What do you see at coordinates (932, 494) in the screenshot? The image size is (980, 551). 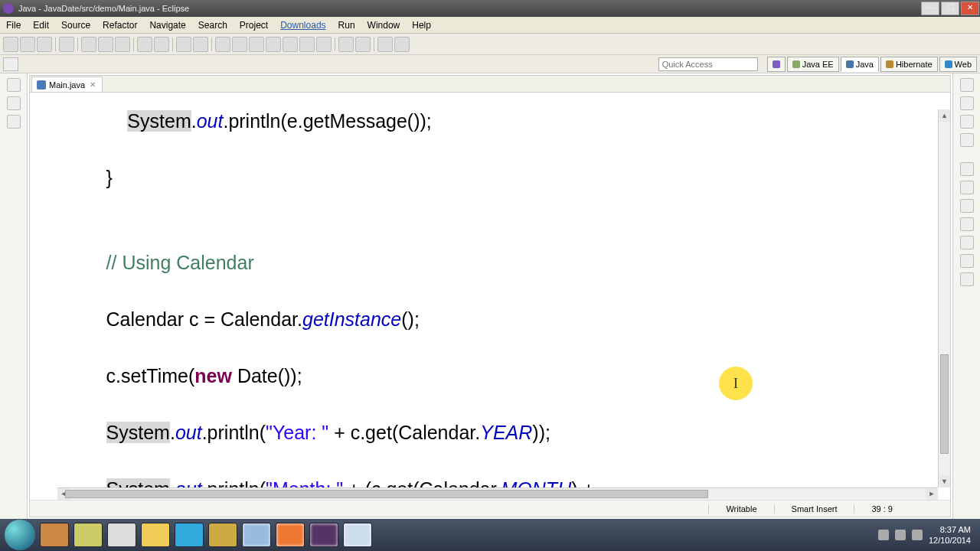 I see `scroll-right-icon: ►` at bounding box center [932, 494].